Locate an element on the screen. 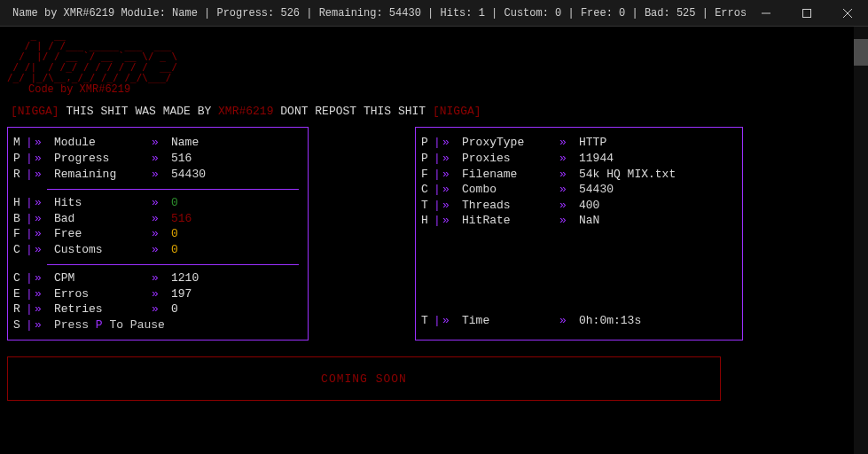  stat-row: T|»Threads»400 is located at coordinates (577, 206).